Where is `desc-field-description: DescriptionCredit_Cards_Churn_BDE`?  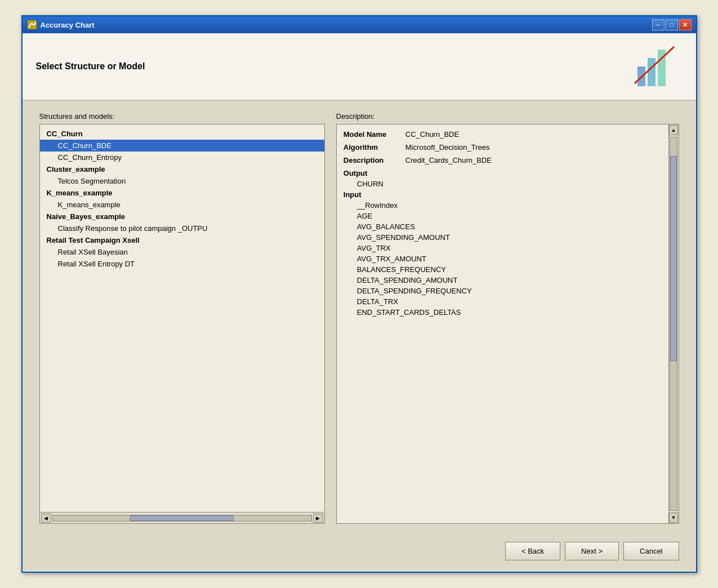
desc-field-description: DescriptionCredit_Cards_Churn_BDE is located at coordinates (502, 160).